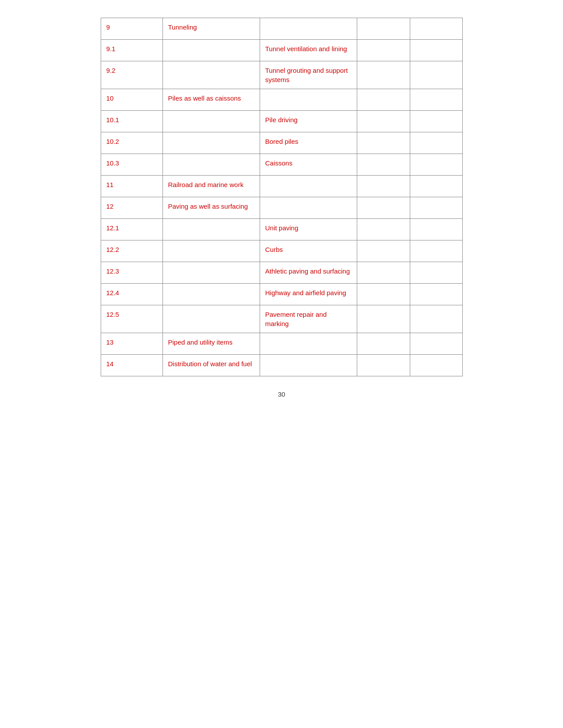 The height and width of the screenshot is (728, 563). What do you see at coordinates (132, 100) in the screenshot?
I see `table-cell: 10` at bounding box center [132, 100].